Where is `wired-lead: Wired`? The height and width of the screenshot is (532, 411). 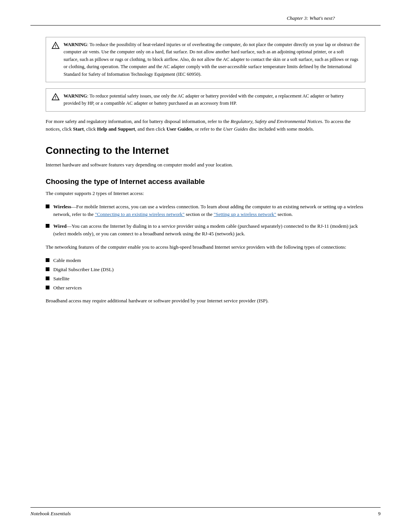
wired-lead: Wired is located at coordinates (60, 226).